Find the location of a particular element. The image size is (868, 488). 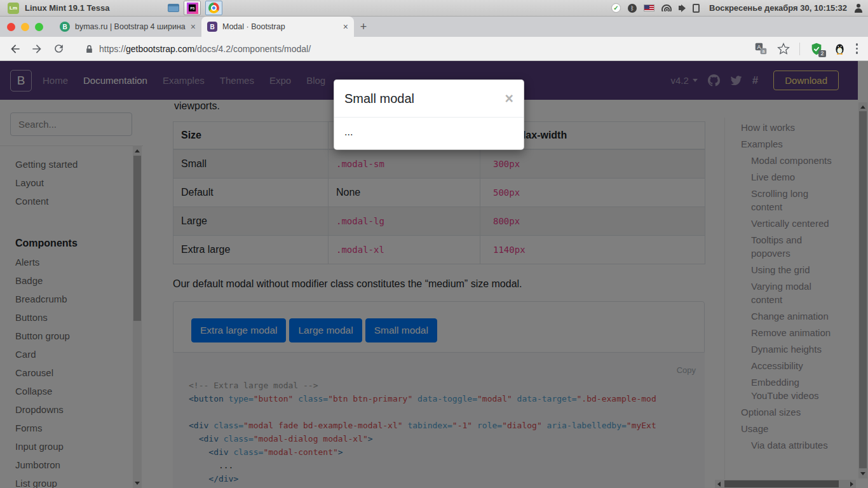

bootstrap-favicon: B is located at coordinates (212, 27).